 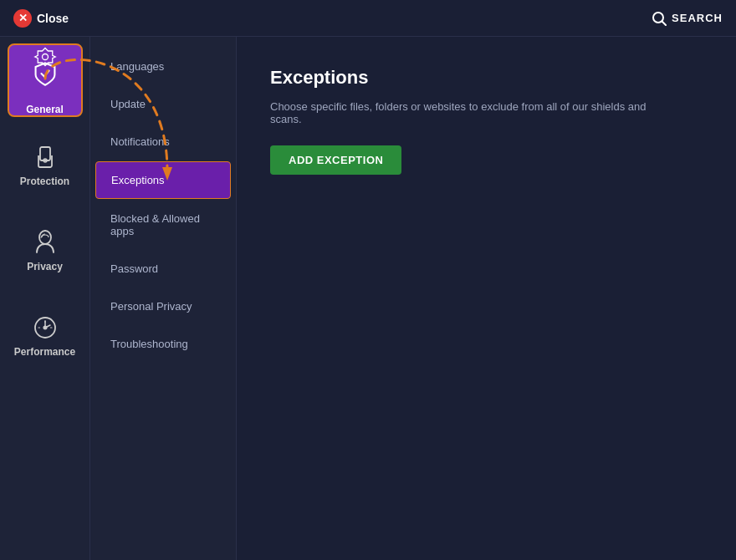 I want to click on menu-item-notifications: Notifications, so click(x=163, y=142).